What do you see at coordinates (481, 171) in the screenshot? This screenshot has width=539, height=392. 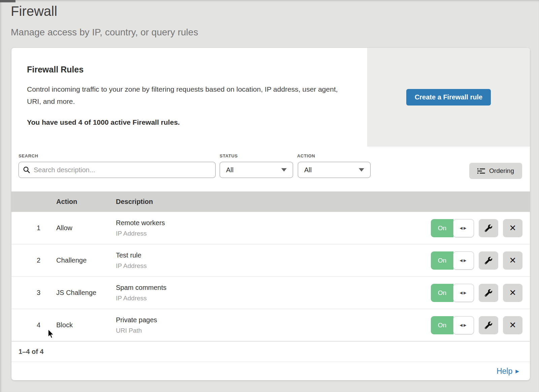 I see `ordering-list-icon` at bounding box center [481, 171].